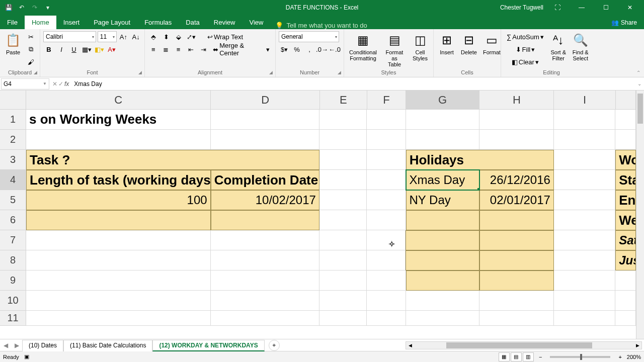 The width and height of the screenshot is (644, 362). I want to click on row-header-4: 4, so click(13, 180).